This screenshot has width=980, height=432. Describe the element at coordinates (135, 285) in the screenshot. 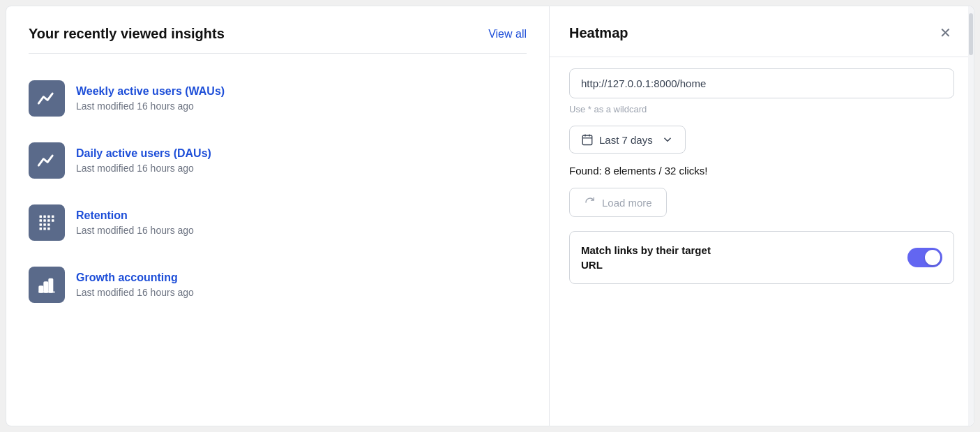

I see `growth-info: Growth accounting Last modified 16 hours…` at that location.